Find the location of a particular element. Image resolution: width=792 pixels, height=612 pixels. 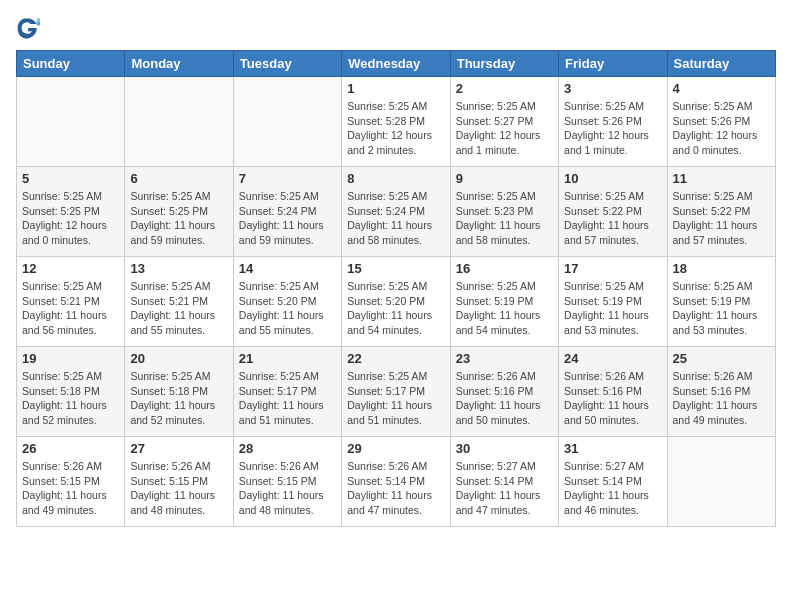

calendar-cell: 31Sunrise: 5:27 AM Sunset: 5:14 PM Dayli… is located at coordinates (613, 482).